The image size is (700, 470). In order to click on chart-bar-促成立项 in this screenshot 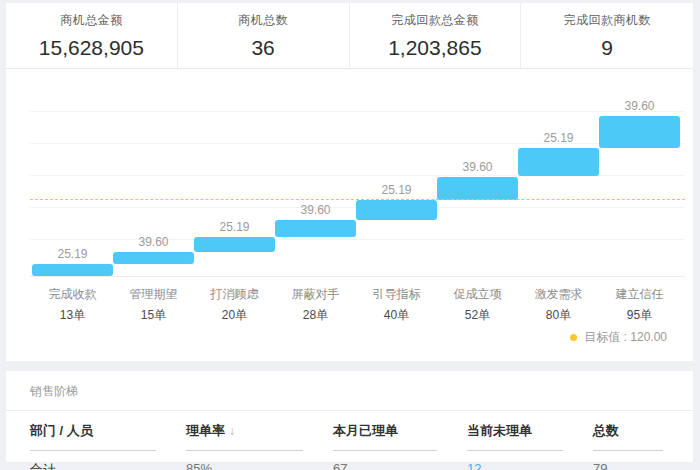, I will do `click(478, 188)`.